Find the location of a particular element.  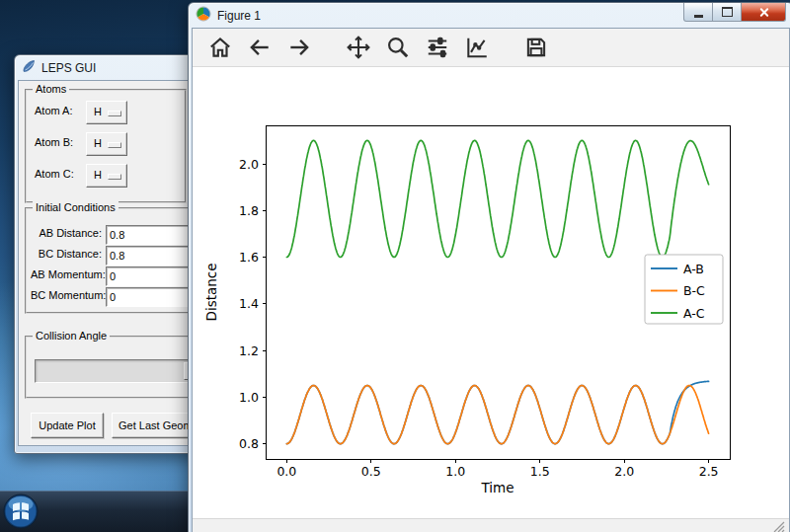

plot-line-A-C is located at coordinates (498, 198).